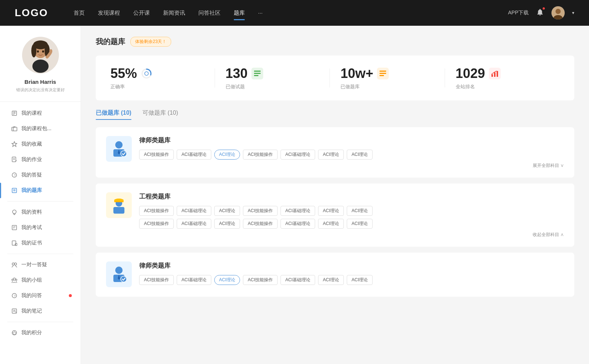 Image resolution: width=589 pixels, height=364 pixels. I want to click on certificate-icon, so click(14, 243).